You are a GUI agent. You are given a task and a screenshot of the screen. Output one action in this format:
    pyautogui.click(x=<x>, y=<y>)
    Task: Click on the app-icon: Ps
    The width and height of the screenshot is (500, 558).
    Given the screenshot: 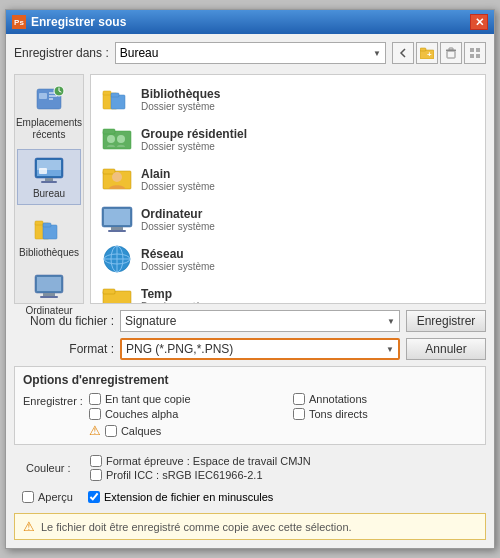 What is the action you would take?
    pyautogui.click(x=19, y=22)
    